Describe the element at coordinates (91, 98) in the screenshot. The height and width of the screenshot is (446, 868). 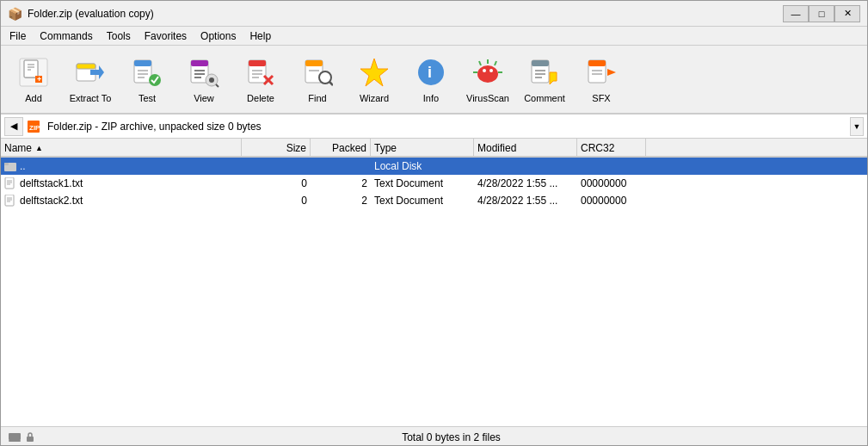
I see `extract-to-label: Extract To` at that location.